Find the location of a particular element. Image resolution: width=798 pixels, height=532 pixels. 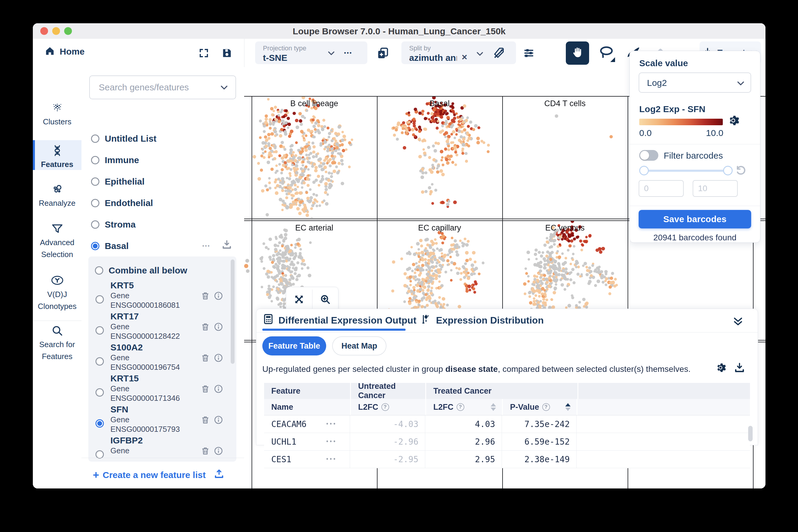

pan-tool-button is located at coordinates (577, 53).